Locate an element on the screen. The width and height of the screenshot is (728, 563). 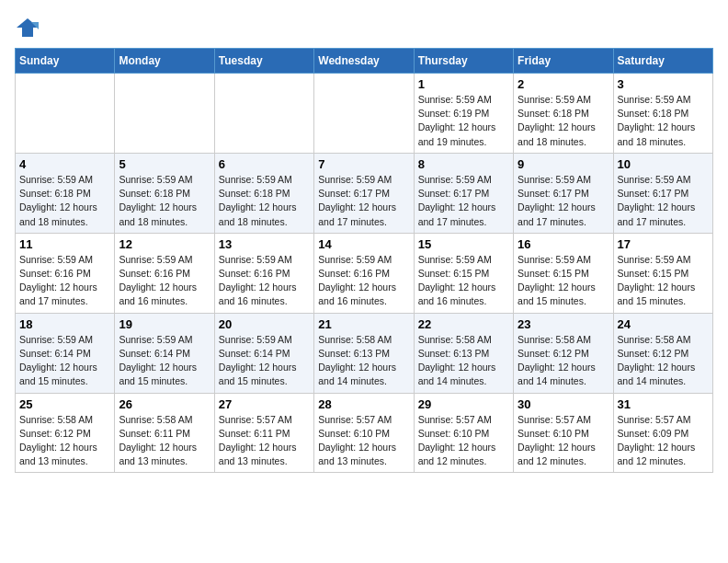
weekday-header-friday: Friday is located at coordinates (563, 61).